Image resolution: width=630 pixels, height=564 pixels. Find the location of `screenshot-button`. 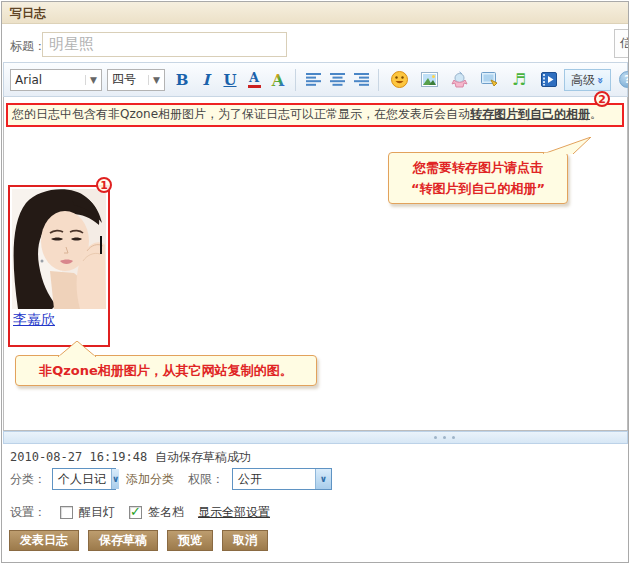

screenshot-button is located at coordinates (489, 80).